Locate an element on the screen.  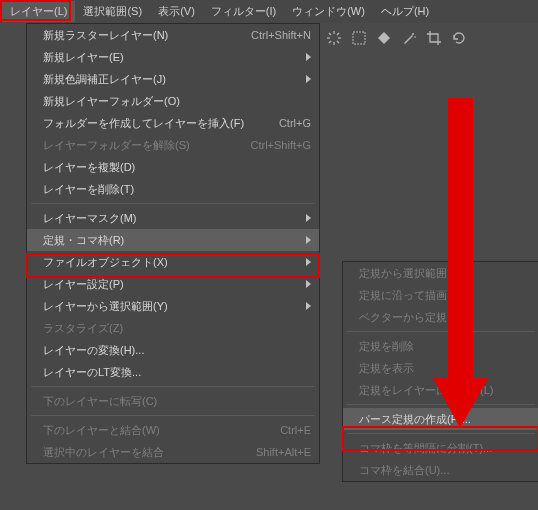
menu-selection: 選択範囲(S) is located at coordinates (112, 12).